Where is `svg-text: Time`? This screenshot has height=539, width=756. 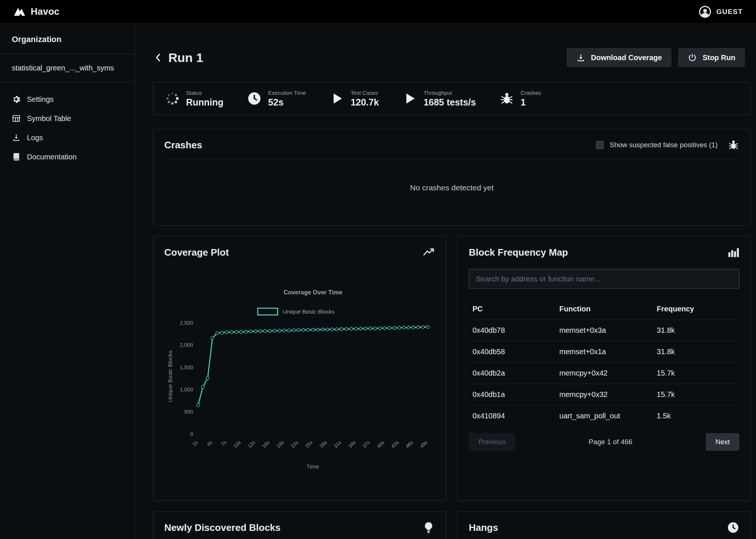
svg-text: Time is located at coordinates (313, 466).